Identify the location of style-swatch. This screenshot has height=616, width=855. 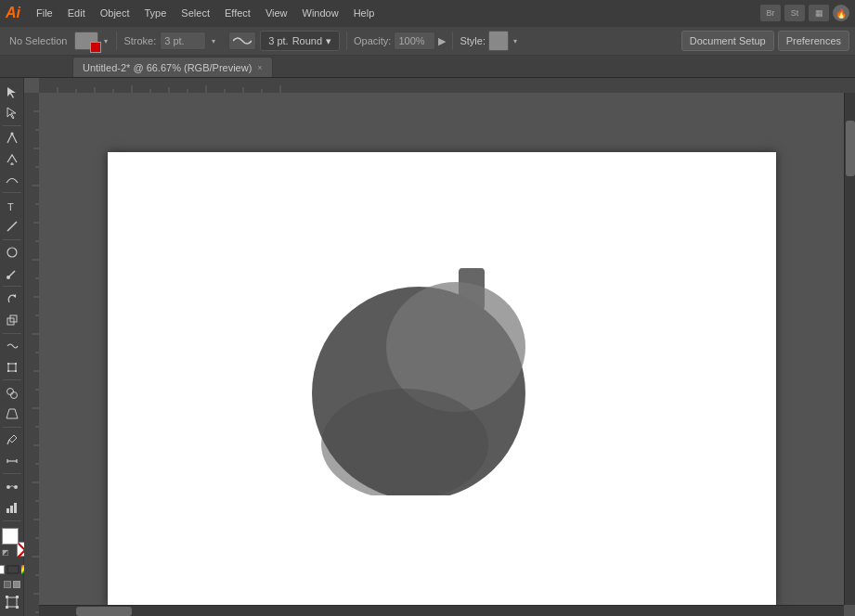
(499, 41).